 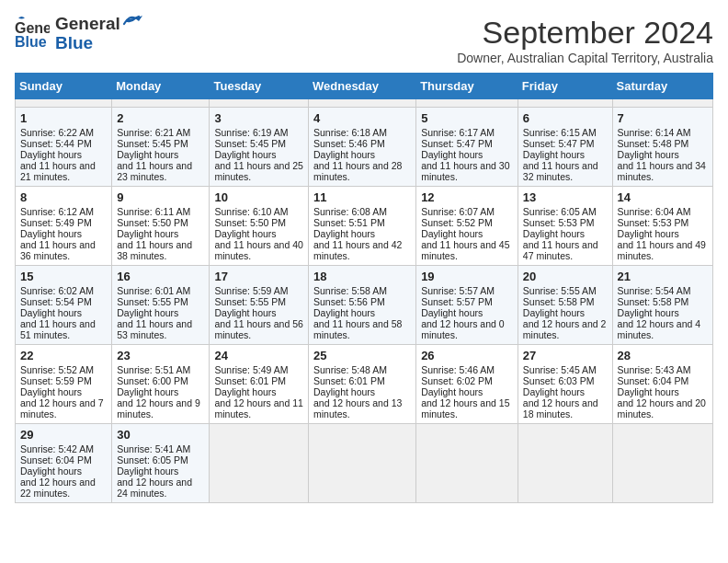 I want to click on calendar-cell: 27Sunrise: 5:45 AMSunset: 6:03 PMDayligh…, so click(x=564, y=385).